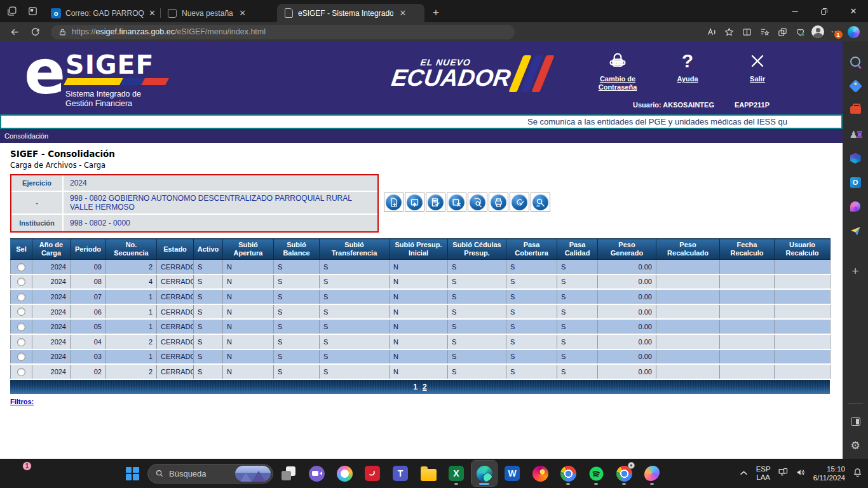  Describe the element at coordinates (596, 473) in the screenshot. I see `taskbar-spotify-button` at that location.